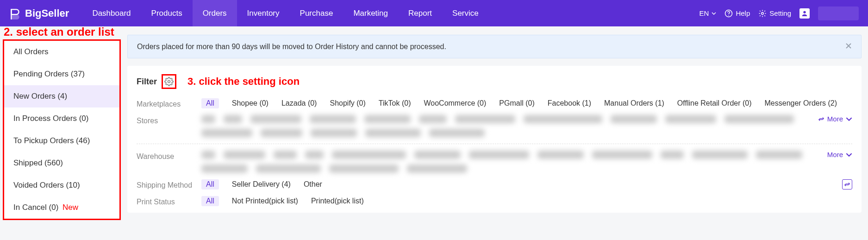  Describe the element at coordinates (62, 163) in the screenshot. I see `sidebar-item-shipped: Shipped (560)` at that location.